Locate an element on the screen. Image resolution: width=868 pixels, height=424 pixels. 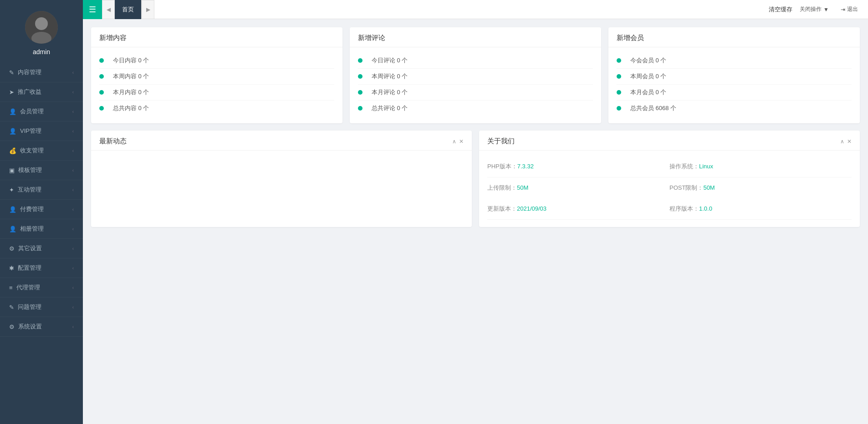
payment-icon: 👤 is located at coordinates (13, 209).